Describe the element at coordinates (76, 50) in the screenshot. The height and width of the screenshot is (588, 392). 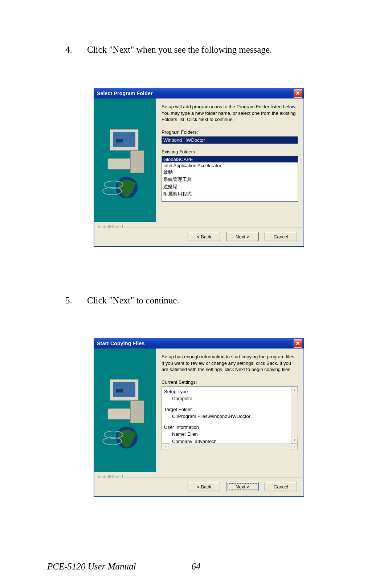
I see `step-number: 4.` at that location.